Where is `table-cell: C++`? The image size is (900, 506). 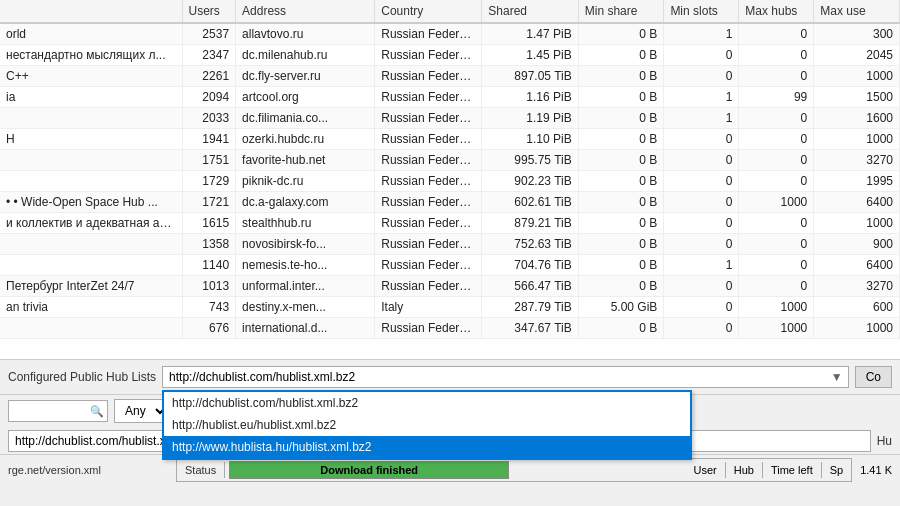
table-cell: C++ is located at coordinates (91, 76).